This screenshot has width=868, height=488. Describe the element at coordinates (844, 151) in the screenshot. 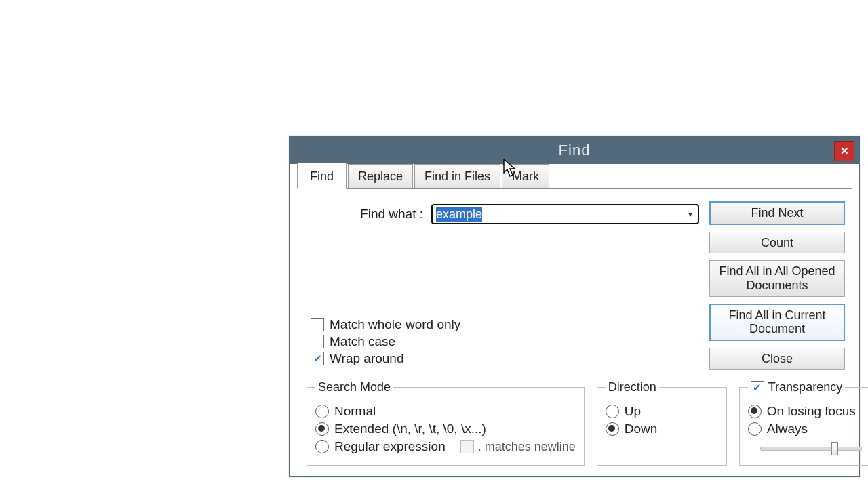

I see `close-icon: ✕` at that location.